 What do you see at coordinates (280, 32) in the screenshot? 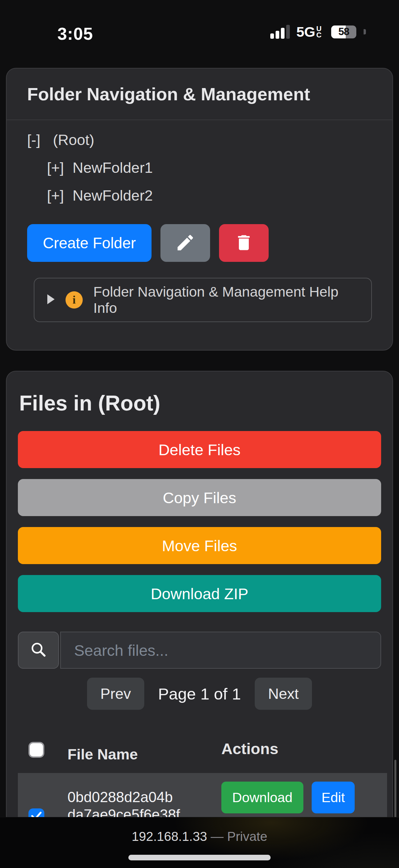
I see `cellular-signal-icon` at bounding box center [280, 32].